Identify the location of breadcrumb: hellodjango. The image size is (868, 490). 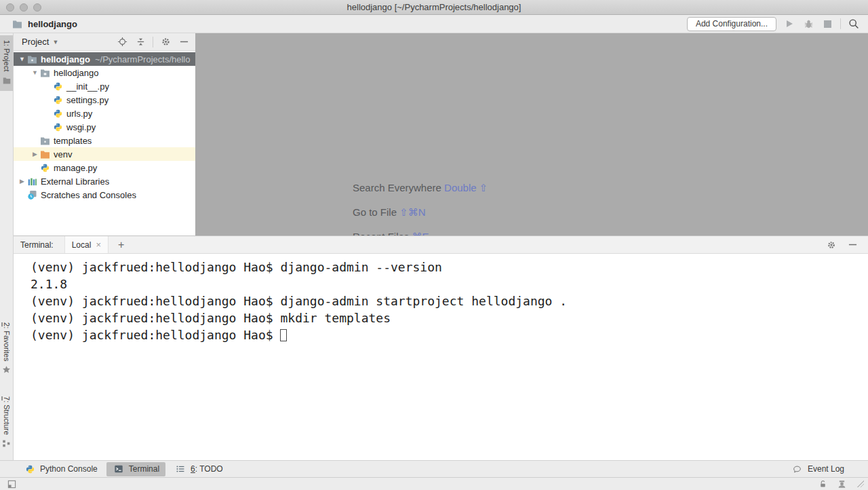
(44, 24).